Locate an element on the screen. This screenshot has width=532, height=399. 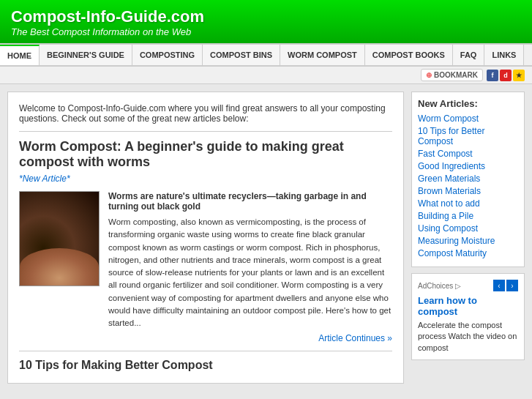
nav-item-home: HOME is located at coordinates (20, 55).